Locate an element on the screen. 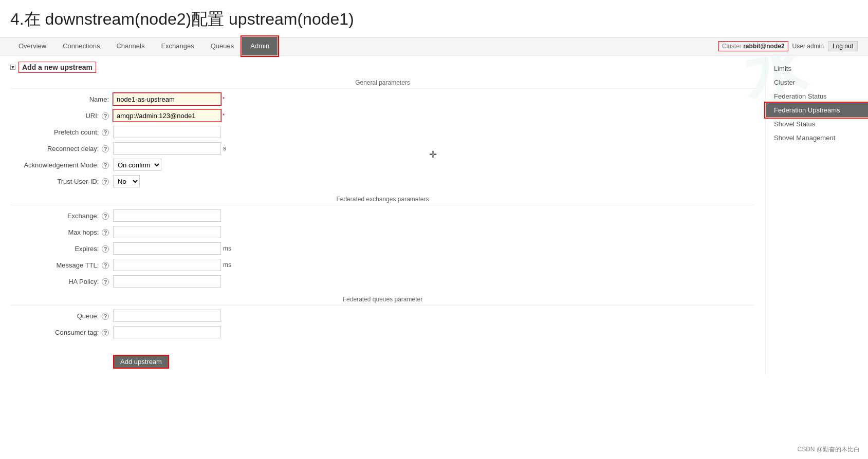  reconnect-suffix: s is located at coordinates (225, 148).